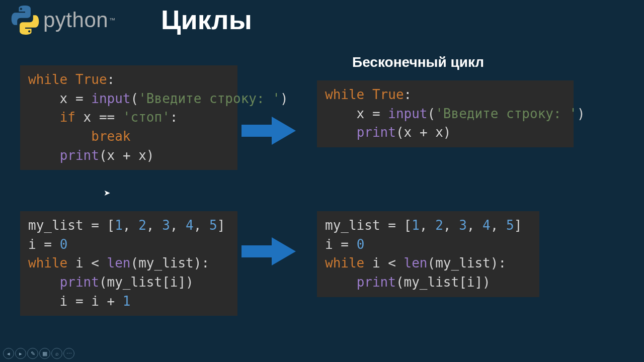  Describe the element at coordinates (21, 353) in the screenshot. I see `next-slide-button: ▸` at that location.